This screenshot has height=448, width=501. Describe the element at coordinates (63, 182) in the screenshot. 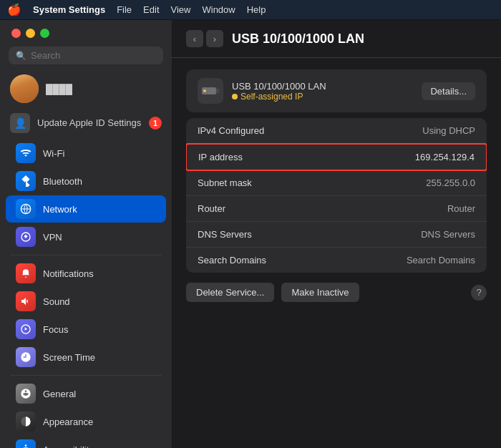

I see `sidebar-item-bluetooth-label: Bluetooth` at that location.